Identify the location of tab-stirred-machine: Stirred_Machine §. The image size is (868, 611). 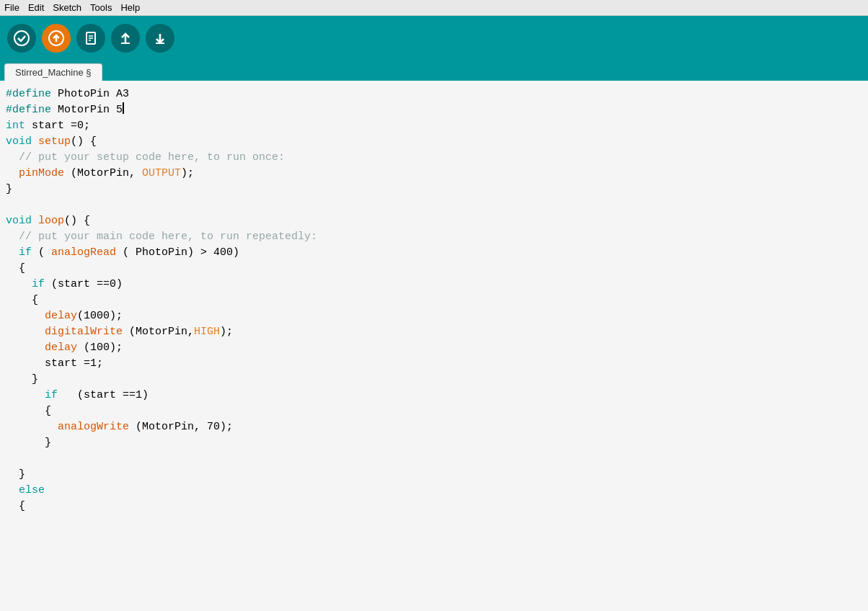
(53, 72).